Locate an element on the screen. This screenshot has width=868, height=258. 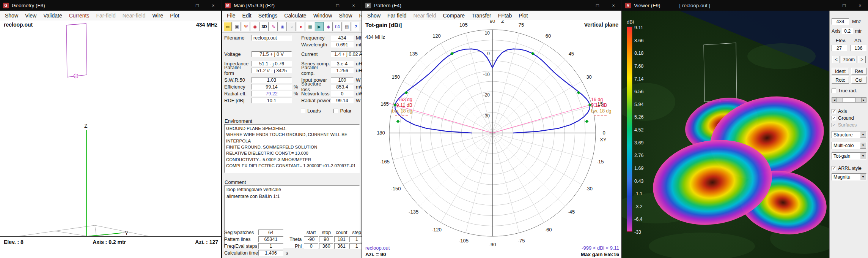
tot-gain-dropdown: Tot-gain▼ is located at coordinates (849, 156).